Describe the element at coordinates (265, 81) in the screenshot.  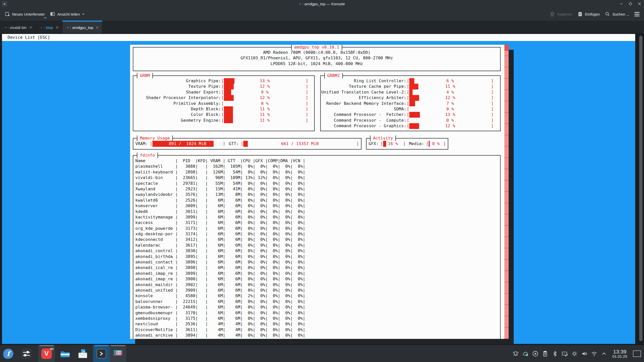
I see `usage-gauge: [13 %]` at that location.